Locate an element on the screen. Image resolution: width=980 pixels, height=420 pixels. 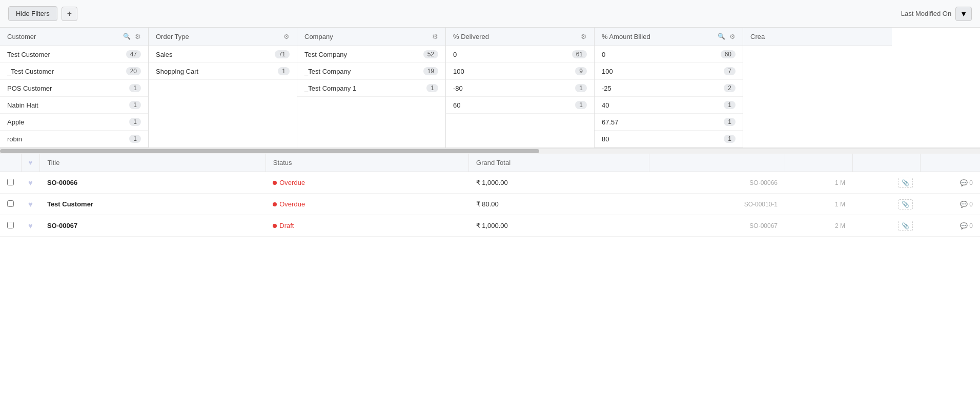
col-header-age is located at coordinates (819, 163).